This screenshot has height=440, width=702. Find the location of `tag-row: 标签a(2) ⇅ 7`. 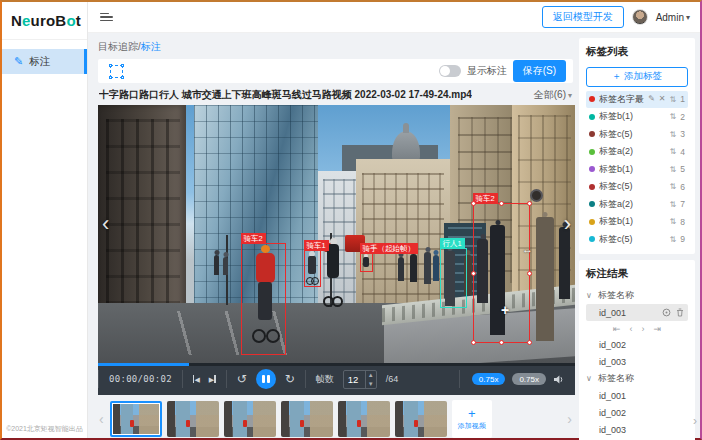

tag-row: 标签a(2) ⇅ 7 is located at coordinates (637, 205).